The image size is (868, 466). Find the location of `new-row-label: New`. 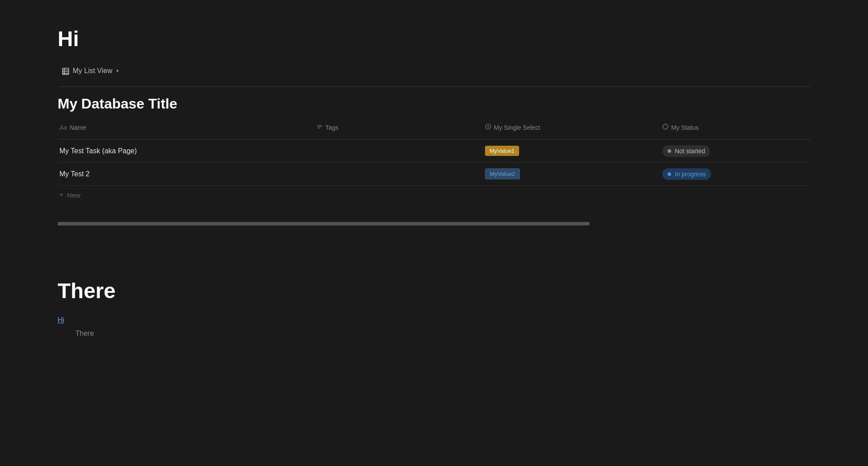

new-row-label: New is located at coordinates (74, 195).